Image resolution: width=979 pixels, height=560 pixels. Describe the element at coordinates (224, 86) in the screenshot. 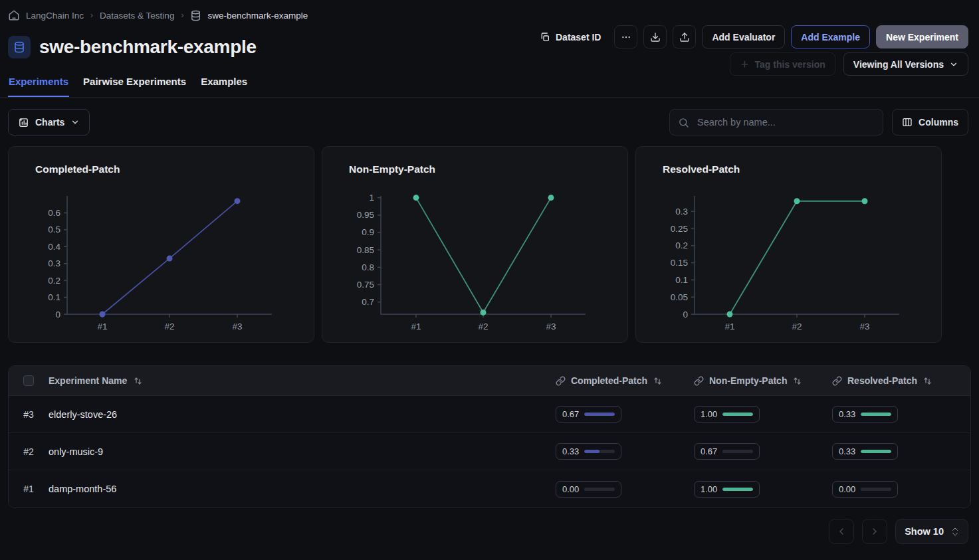

I see `tab-examples: Examples` at that location.